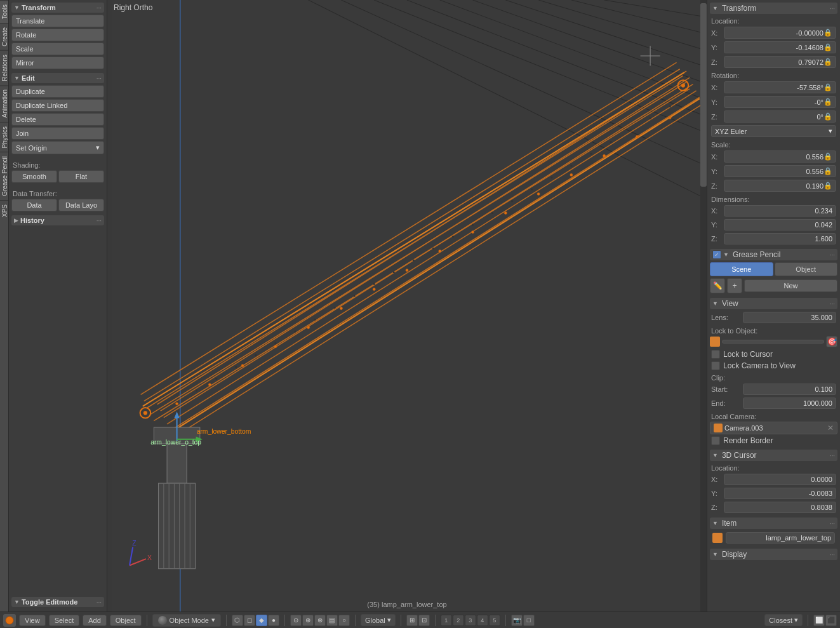  What do you see at coordinates (296, 620) in the screenshot?
I see `pivot-icon: ⊙` at bounding box center [296, 620].